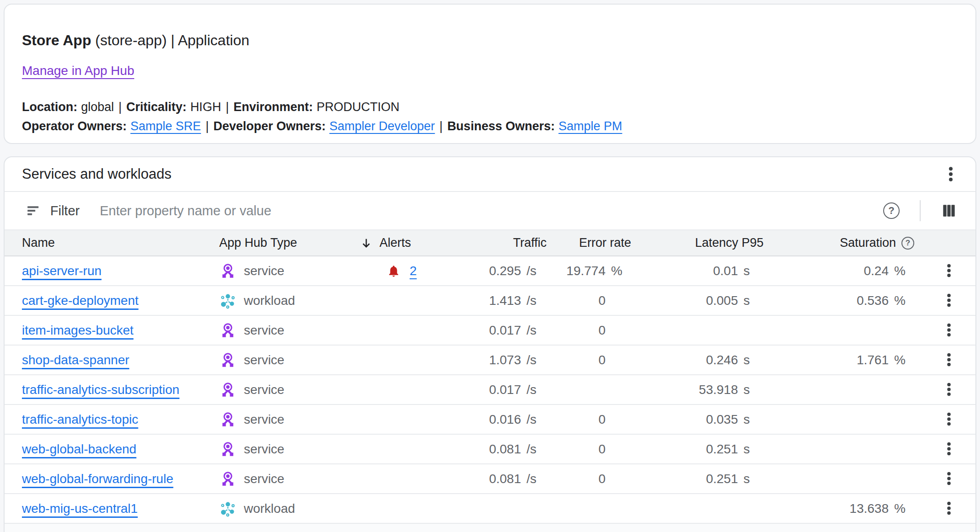  Describe the element at coordinates (621, 271) in the screenshot. I see `error-rate-unit: %` at that location.